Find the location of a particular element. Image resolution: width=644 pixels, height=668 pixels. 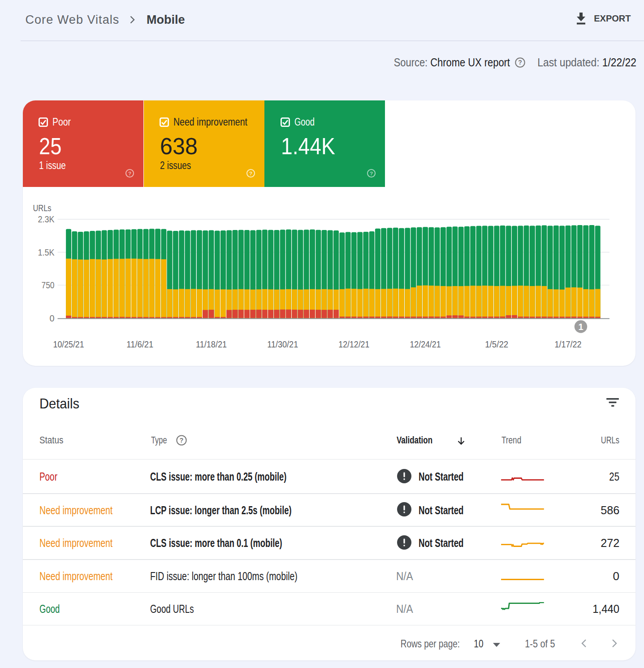

svg-text: 11/6/21 is located at coordinates (140, 344).